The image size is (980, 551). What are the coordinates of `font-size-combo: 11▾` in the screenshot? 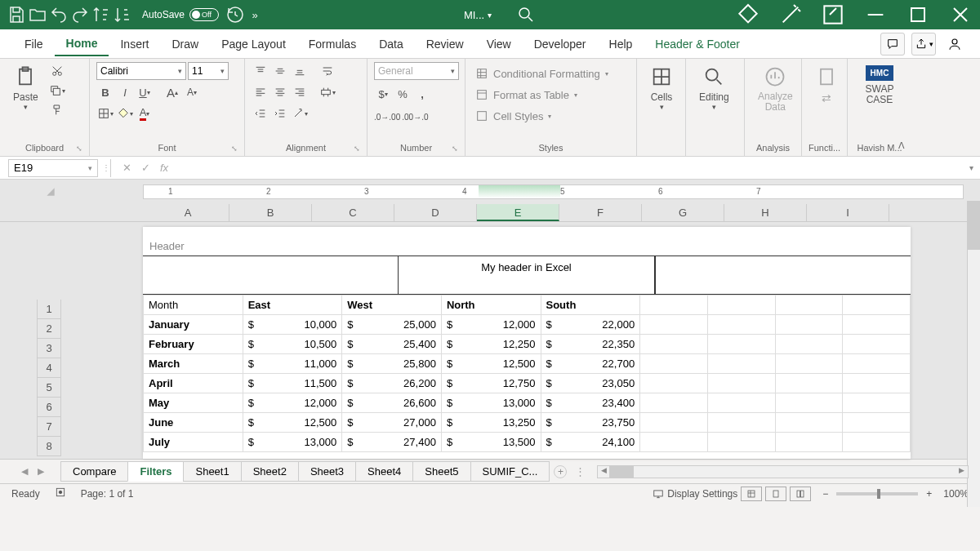 It's located at (208, 71).